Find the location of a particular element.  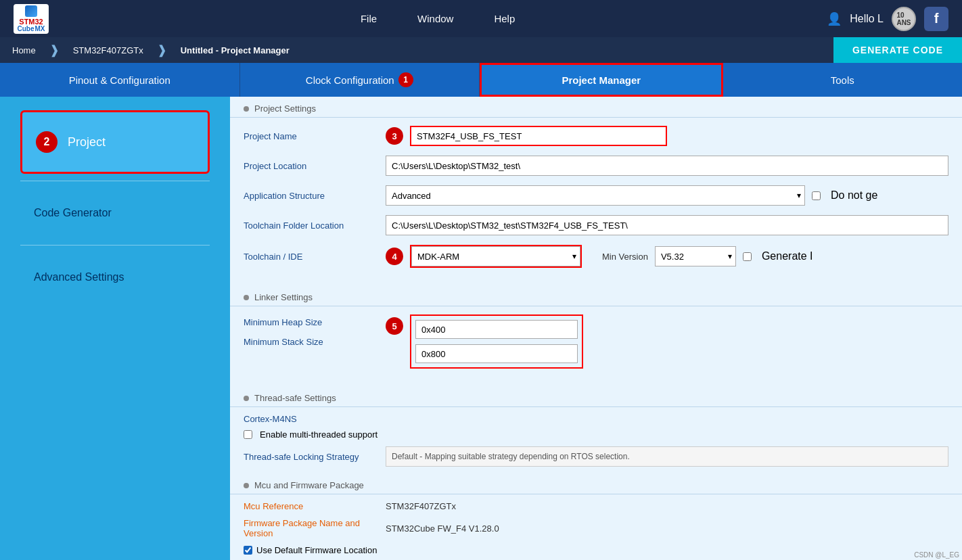

help-menu: Help is located at coordinates (505, 19).